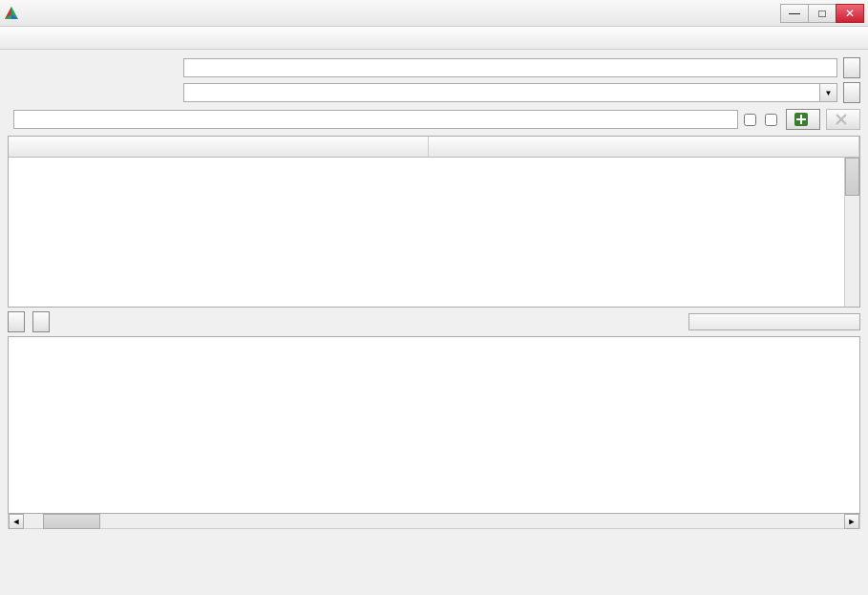 The image size is (868, 595). Describe the element at coordinates (841, 119) in the screenshot. I see `x-icon` at that location.